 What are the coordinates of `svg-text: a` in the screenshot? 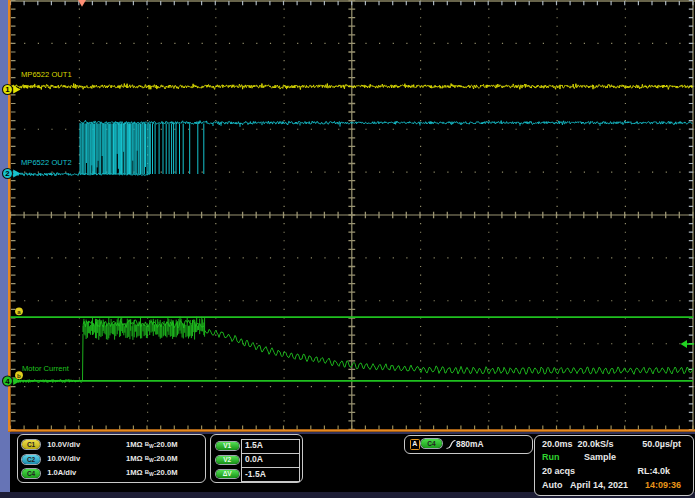 It's located at (19, 312).